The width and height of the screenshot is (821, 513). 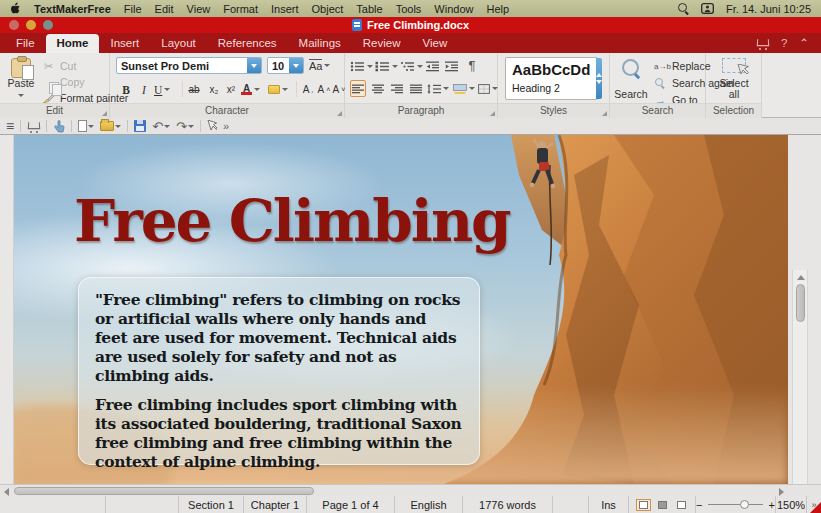 I want to click on font-size-combobox: 10, so click(x=286, y=66).